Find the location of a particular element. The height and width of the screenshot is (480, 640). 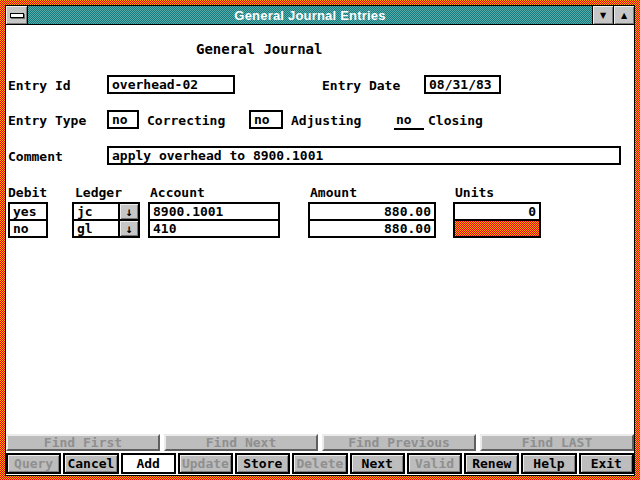

ledger-value: gl is located at coordinates (96, 228).